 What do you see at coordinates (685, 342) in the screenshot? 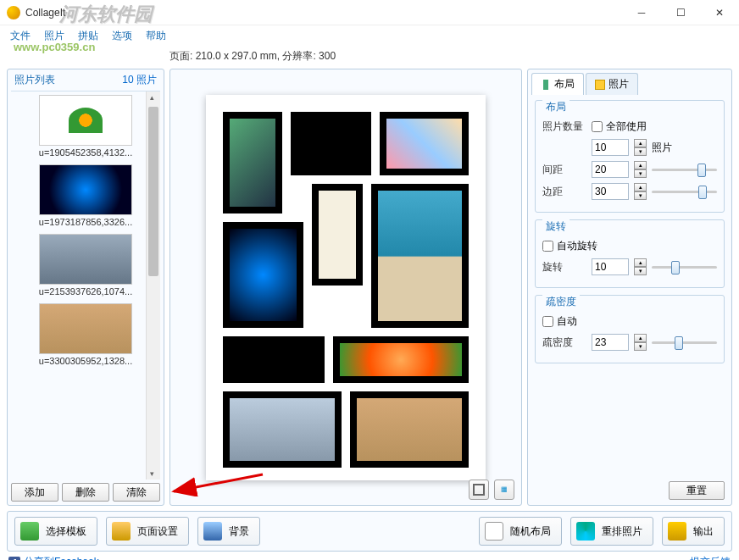
I see `density-slider` at bounding box center [685, 342].